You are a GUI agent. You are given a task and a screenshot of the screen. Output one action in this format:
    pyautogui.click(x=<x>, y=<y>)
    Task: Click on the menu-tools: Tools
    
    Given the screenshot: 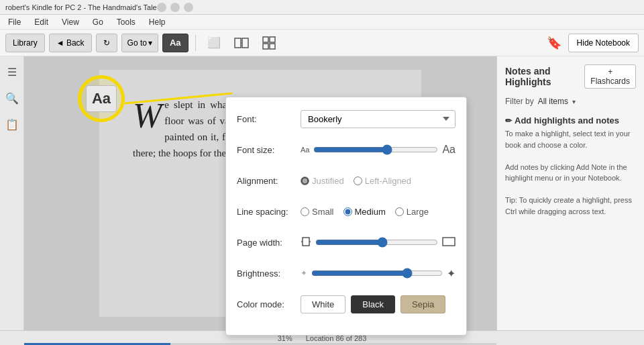 What is the action you would take?
    pyautogui.click(x=126, y=22)
    